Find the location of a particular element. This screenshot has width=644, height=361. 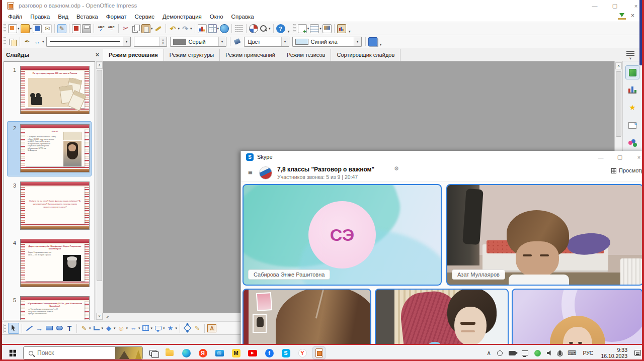

edit-mode-icon: ✎ is located at coordinates (62, 29).